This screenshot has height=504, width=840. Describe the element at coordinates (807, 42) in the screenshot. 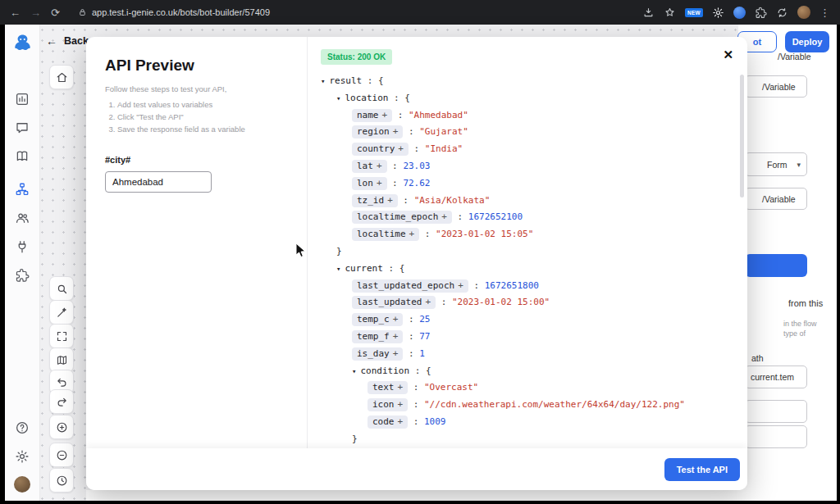

I see `deploy-button: Deploy` at that location.